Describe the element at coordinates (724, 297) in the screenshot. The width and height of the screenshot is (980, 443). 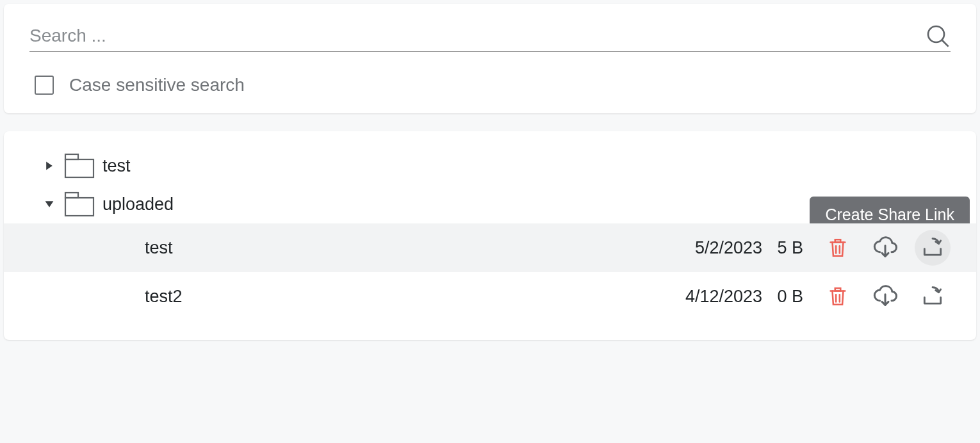
I see `file-date: 4/12/2023` at that location.